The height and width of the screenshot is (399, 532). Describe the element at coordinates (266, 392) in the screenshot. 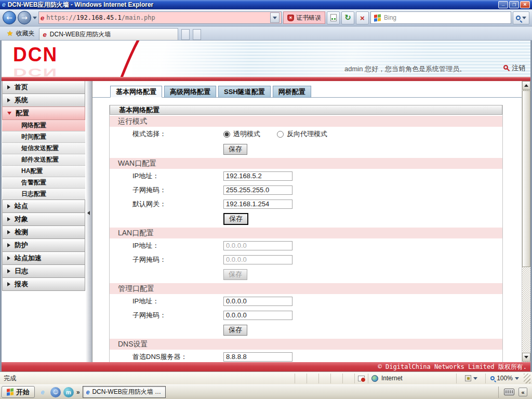

I see `taskbar: 开始 DCN-WEB应用防火墙 -...` at that location.